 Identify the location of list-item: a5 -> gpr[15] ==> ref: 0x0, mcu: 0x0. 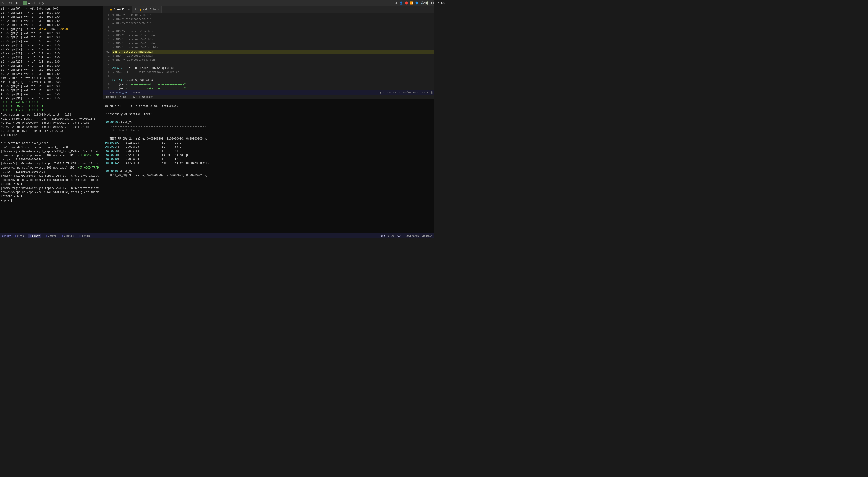
(51, 33).